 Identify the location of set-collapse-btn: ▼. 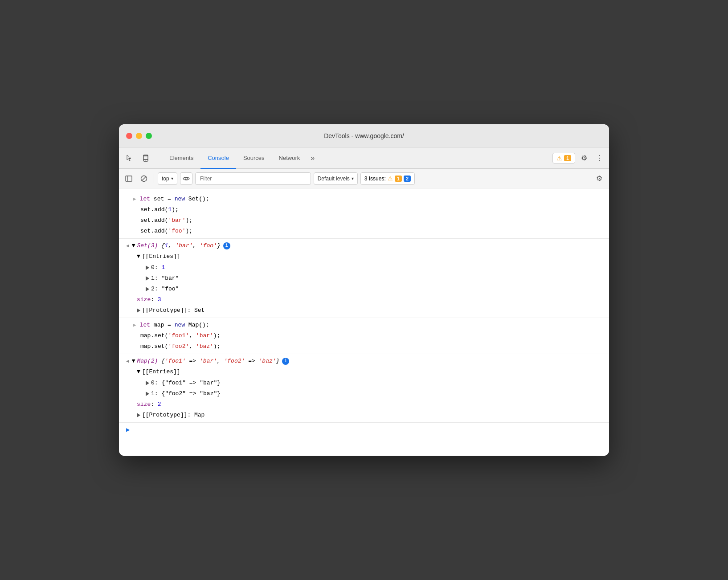
(134, 246).